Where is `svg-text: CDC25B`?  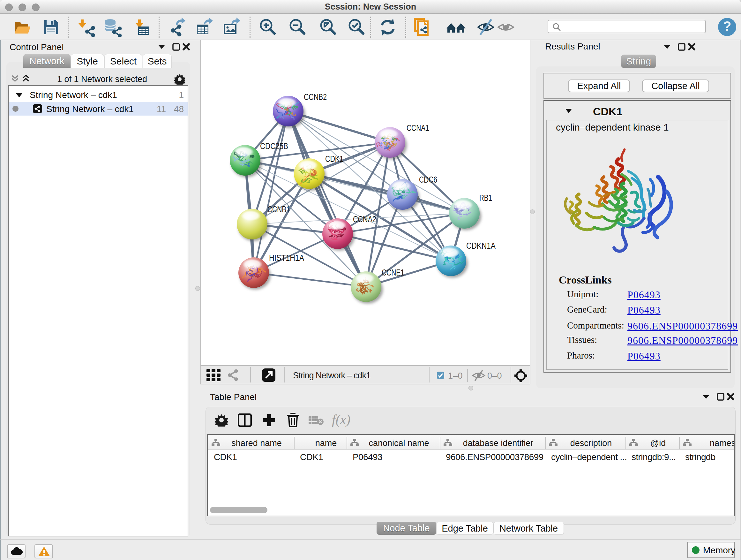 svg-text: CDC25B is located at coordinates (274, 146).